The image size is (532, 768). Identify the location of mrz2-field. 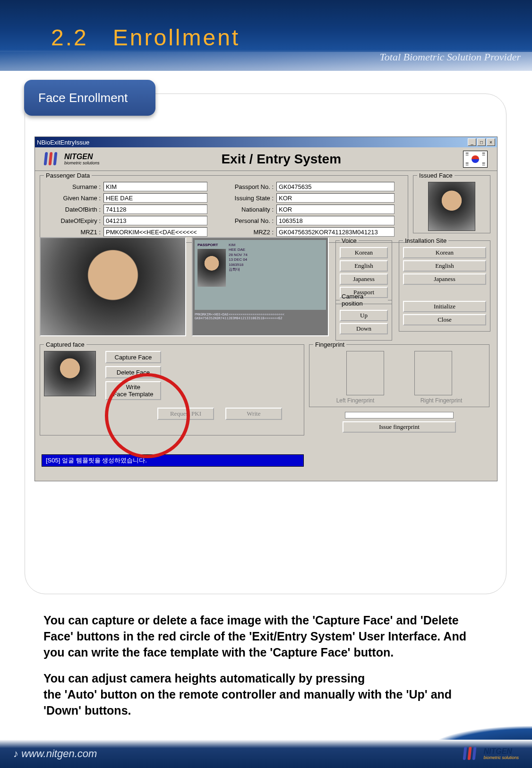
(335, 232).